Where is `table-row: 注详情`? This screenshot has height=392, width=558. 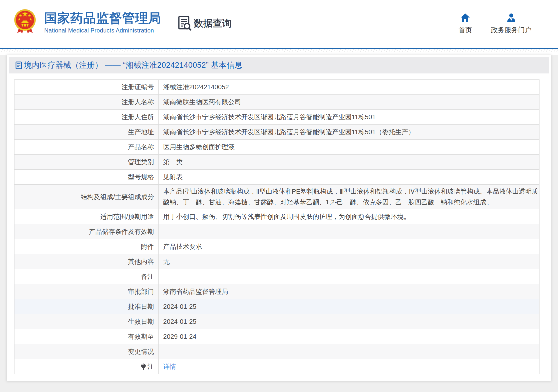 table-row: 注详情 is located at coordinates (277, 367).